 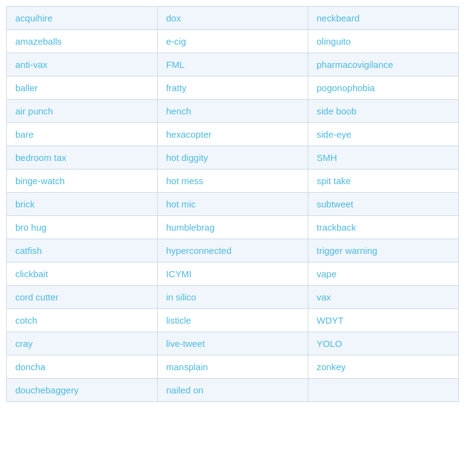 What do you see at coordinates (232, 42) in the screenshot?
I see `table-cell: e-cig` at bounding box center [232, 42].